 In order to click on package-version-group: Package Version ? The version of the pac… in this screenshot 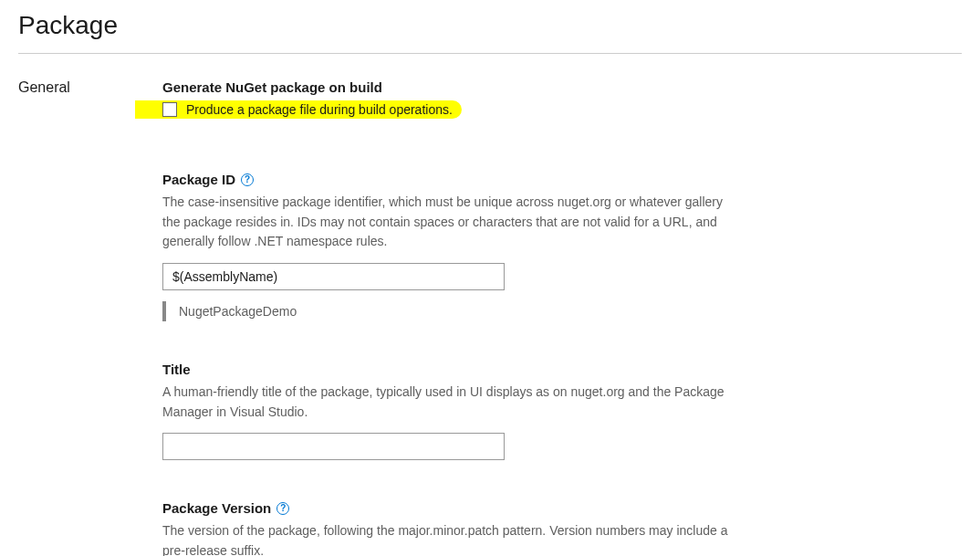, I will do `click(464, 528)`.